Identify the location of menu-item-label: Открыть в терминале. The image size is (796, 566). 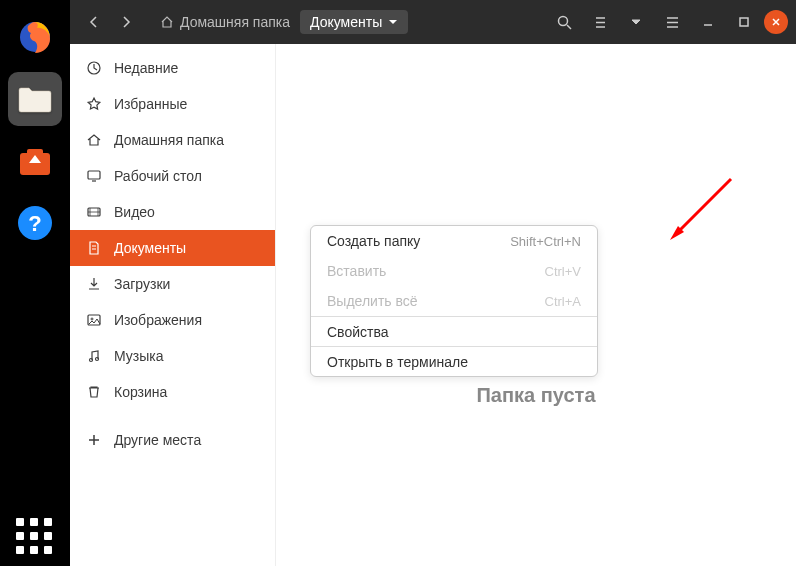
(398, 362).